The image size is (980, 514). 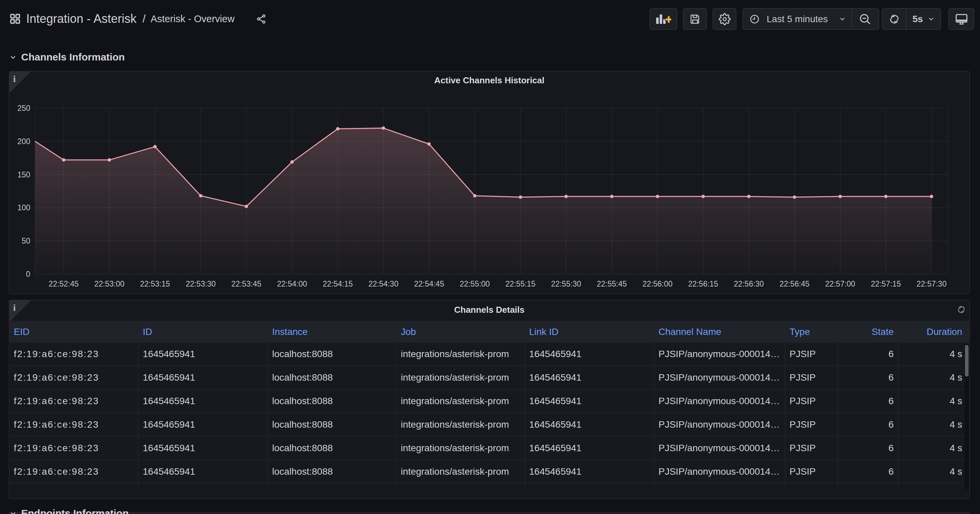 I want to click on svg-text: 100, so click(x=24, y=208).